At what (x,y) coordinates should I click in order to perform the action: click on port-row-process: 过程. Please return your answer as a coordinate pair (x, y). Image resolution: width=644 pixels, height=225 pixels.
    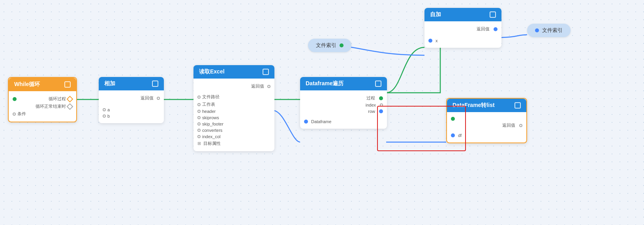
    Looking at the image, I should click on (344, 98).